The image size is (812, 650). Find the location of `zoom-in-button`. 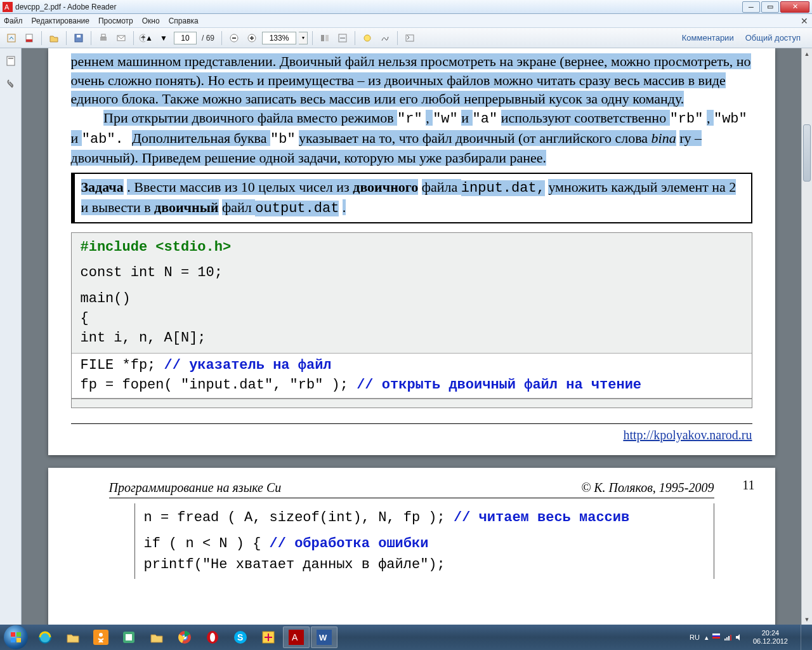

zoom-in-button is located at coordinates (252, 38).